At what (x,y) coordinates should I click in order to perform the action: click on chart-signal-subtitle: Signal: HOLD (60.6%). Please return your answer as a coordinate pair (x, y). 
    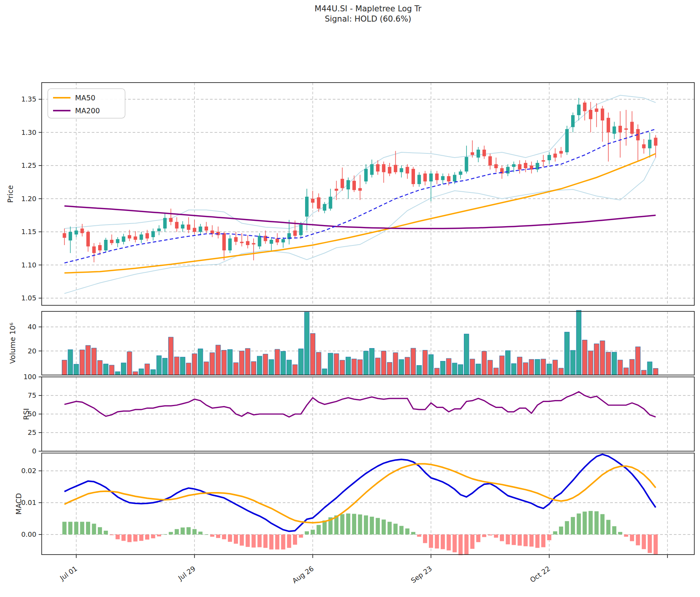
    Looking at the image, I should click on (368, 19).